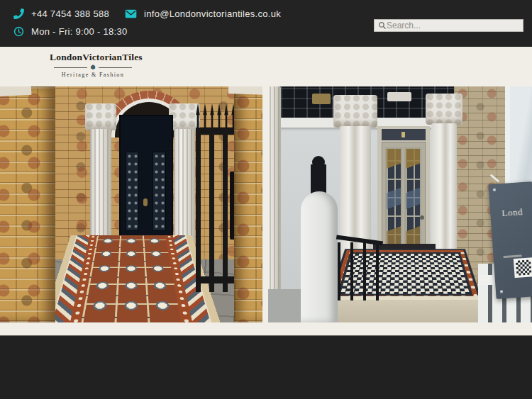  I want to click on sign-detail-line, so click(513, 257).